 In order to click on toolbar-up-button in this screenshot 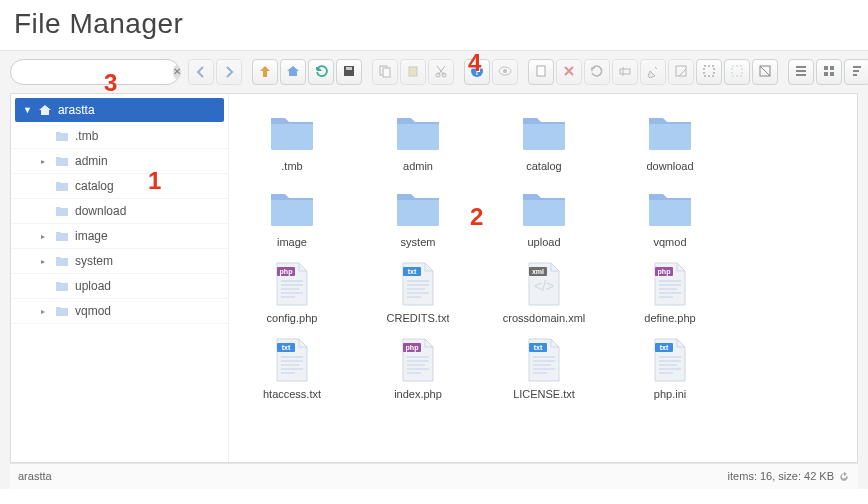, I will do `click(265, 72)`.